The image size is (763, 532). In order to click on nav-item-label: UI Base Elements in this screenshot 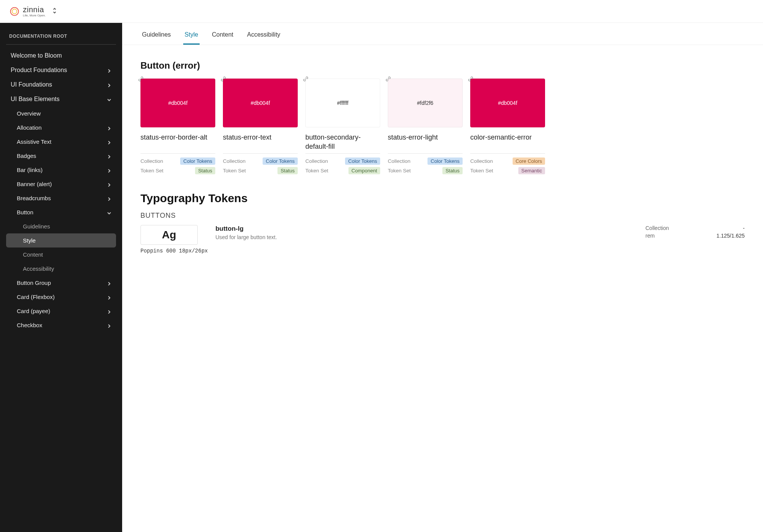, I will do `click(35, 99)`.